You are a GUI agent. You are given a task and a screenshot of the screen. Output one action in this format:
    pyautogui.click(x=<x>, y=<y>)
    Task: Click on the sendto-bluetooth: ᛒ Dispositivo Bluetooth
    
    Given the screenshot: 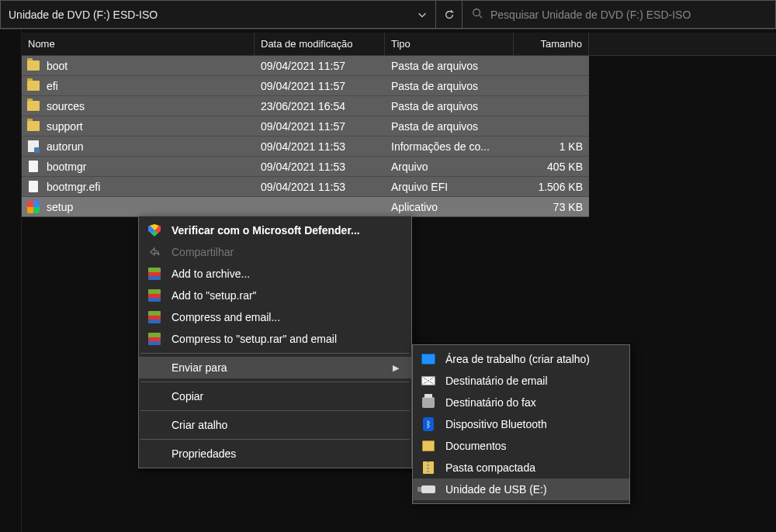 What is the action you would take?
    pyautogui.click(x=521, y=424)
    